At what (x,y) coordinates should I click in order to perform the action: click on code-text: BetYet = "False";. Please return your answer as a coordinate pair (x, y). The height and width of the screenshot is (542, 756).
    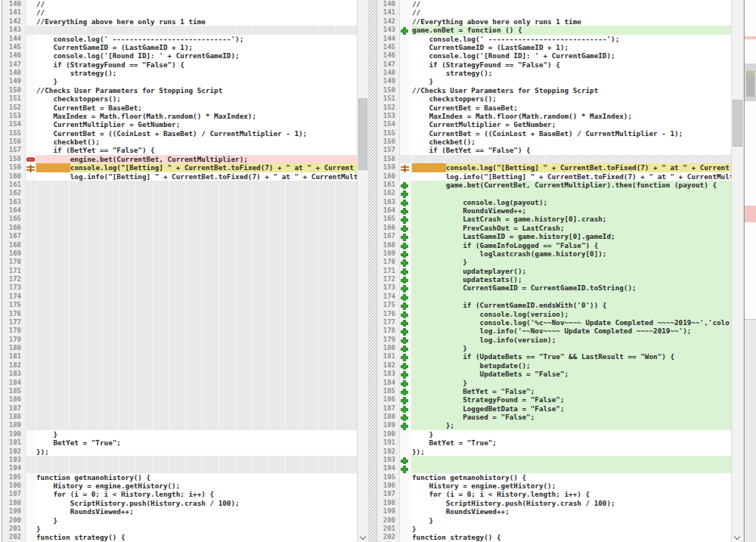
    Looking at the image, I should click on (572, 392).